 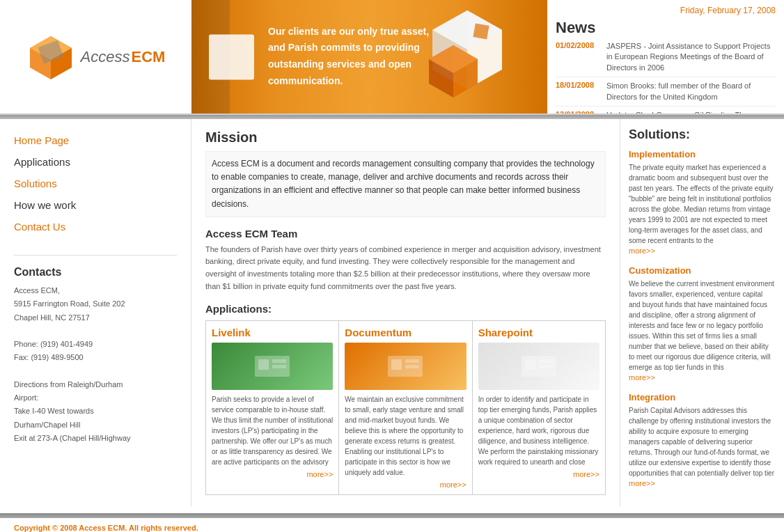 What do you see at coordinates (578, 57) in the screenshot?
I see `news-date: 01/02/2008` at bounding box center [578, 57].